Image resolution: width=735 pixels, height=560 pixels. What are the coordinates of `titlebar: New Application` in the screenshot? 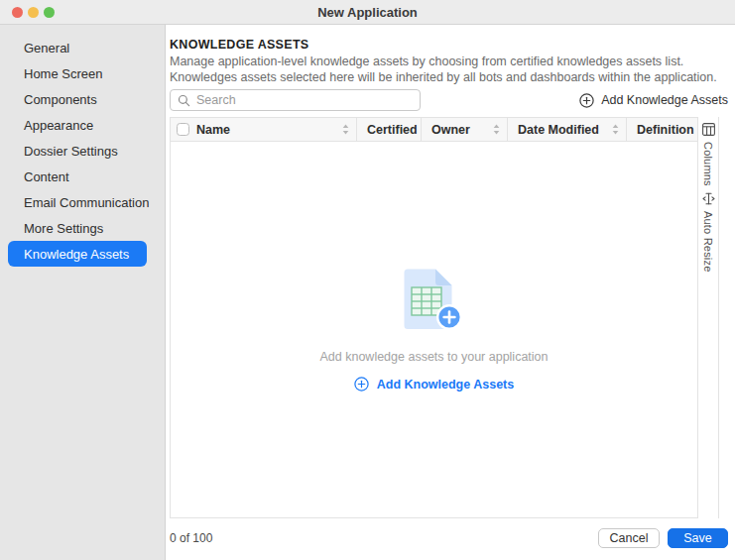 It's located at (367, 12).